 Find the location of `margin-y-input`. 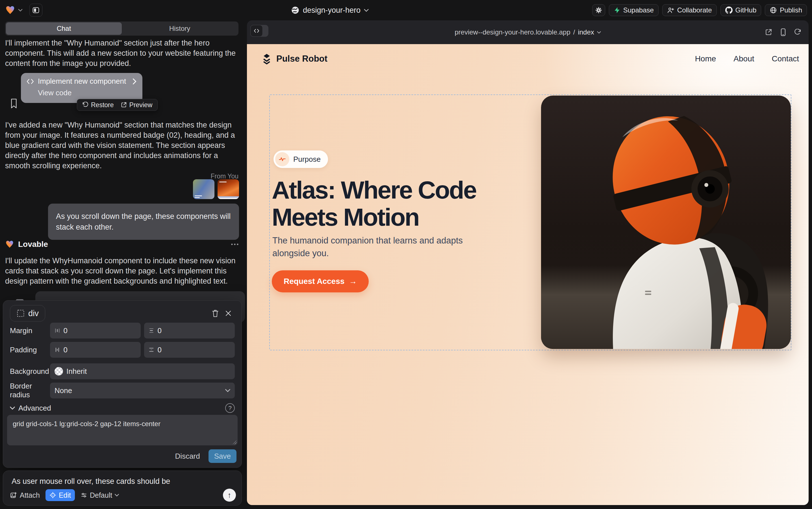

margin-y-input is located at coordinates (194, 331).